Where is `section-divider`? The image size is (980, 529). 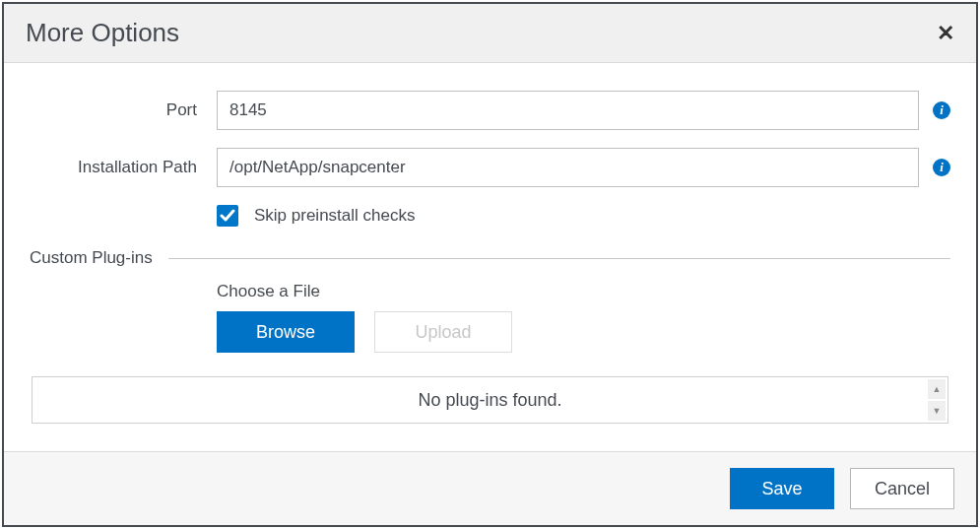
section-divider is located at coordinates (559, 258).